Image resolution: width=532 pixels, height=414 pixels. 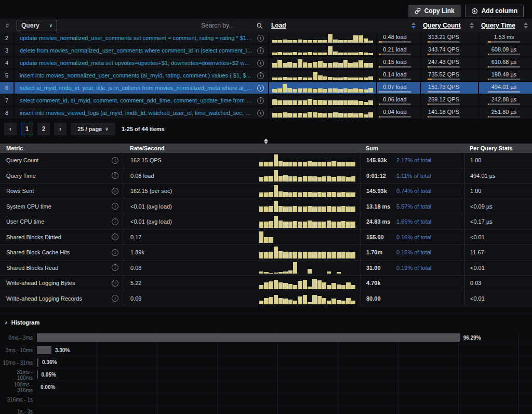 What do you see at coordinates (227, 25) in the screenshot?
I see `search-input` at bounding box center [227, 25].